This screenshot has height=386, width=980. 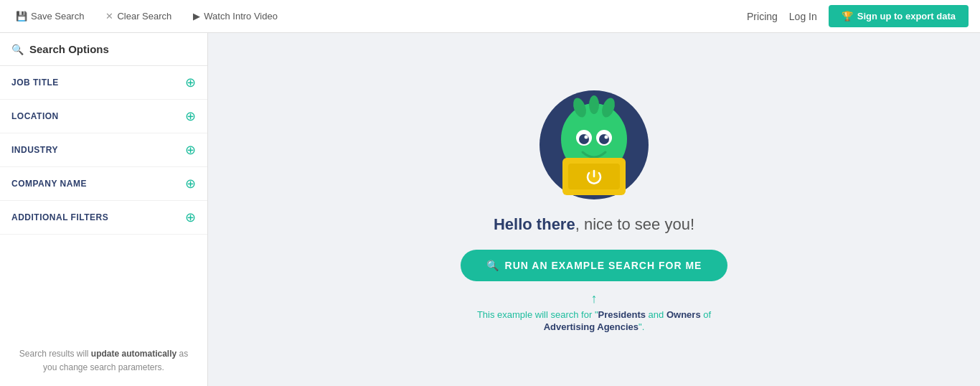 What do you see at coordinates (594, 298) in the screenshot?
I see `arrow-up-icon: ↑` at bounding box center [594, 298].